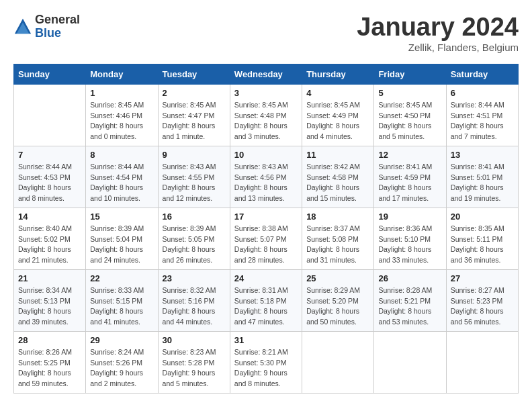 This screenshot has height=411, width=532. I want to click on calendar-cell: 19Sunrise: 8:36 AM Sunset: 5:10 PM Dayli…, so click(410, 238).